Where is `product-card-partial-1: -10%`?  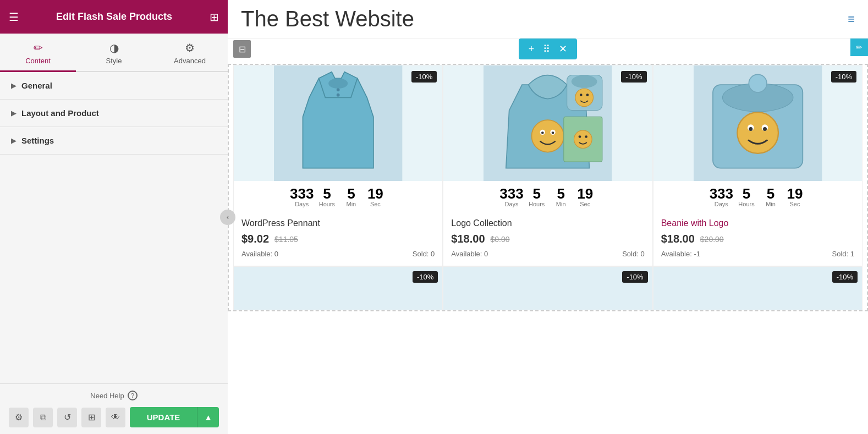 product-card-partial-1: -10% is located at coordinates (338, 288).